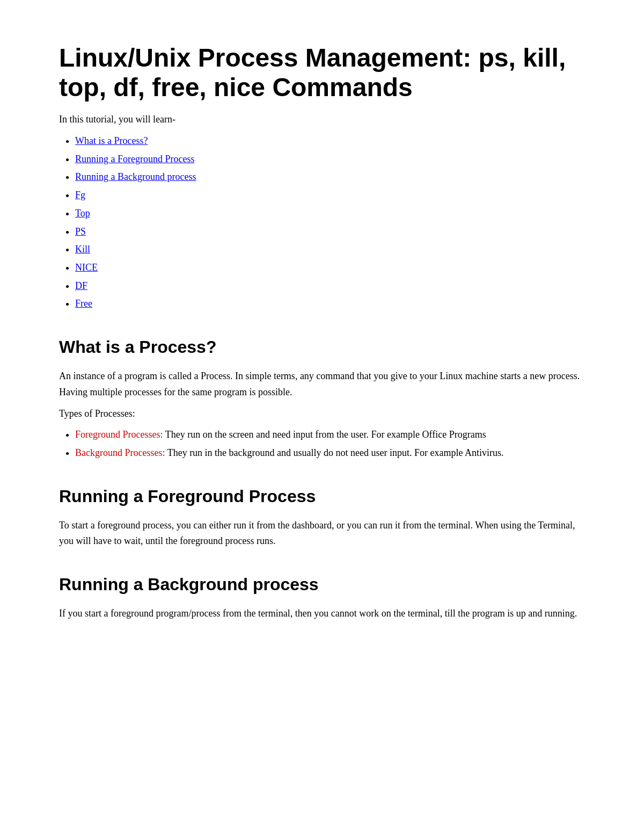 The height and width of the screenshot is (834, 644). What do you see at coordinates (80, 231) in the screenshot?
I see `toc-link-6: PS` at bounding box center [80, 231].